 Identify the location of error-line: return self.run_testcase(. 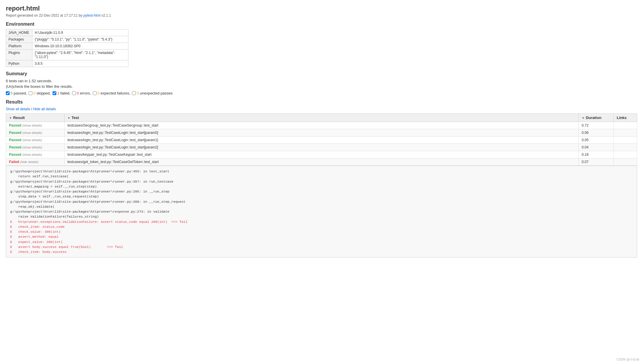
(39, 176).